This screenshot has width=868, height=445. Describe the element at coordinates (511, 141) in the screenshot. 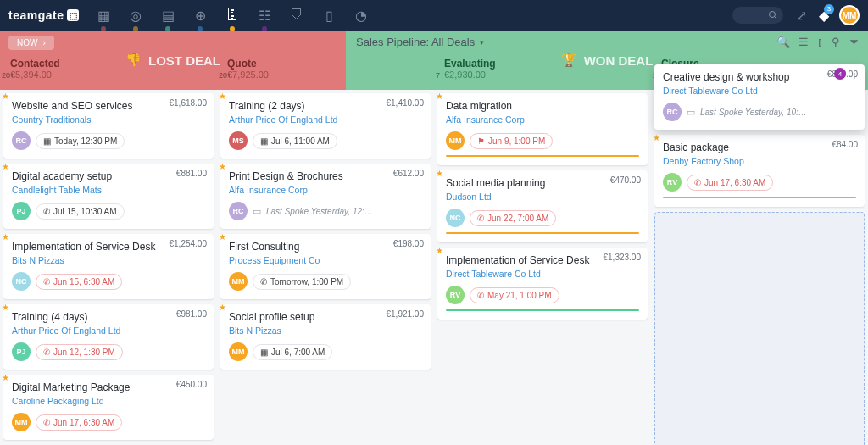

I see `activity-chip: ⚑Jun 9, 1:00 PM` at that location.